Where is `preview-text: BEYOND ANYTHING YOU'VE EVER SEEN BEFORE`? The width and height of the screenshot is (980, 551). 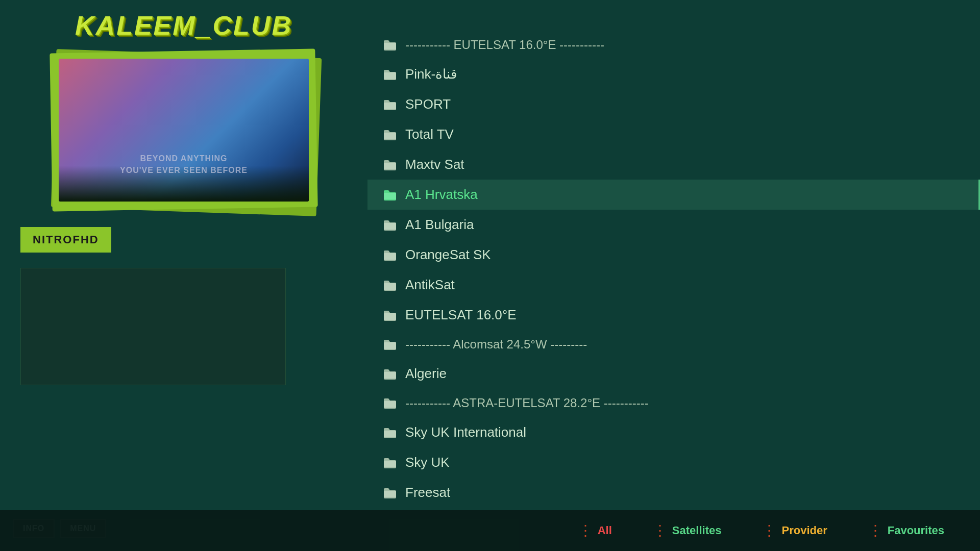 preview-text: BEYOND ANYTHING YOU'VE EVER SEEN BEFORE is located at coordinates (184, 164).